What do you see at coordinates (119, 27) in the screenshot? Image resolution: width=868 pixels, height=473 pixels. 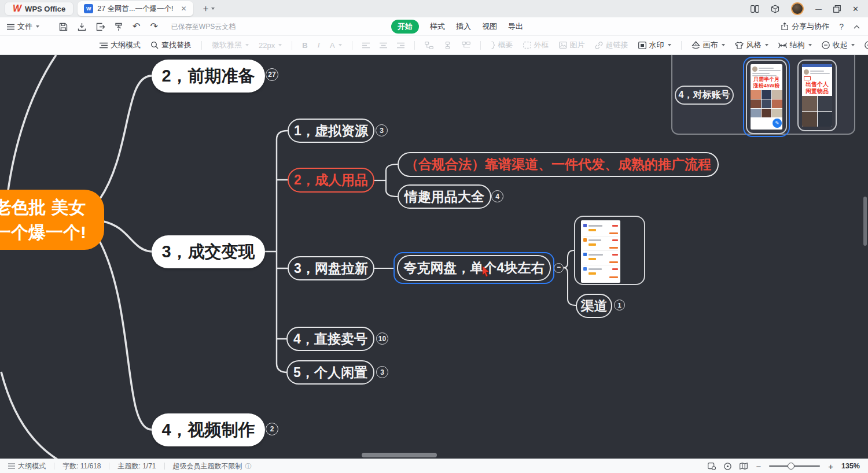 I see `format-painter-button` at bounding box center [119, 27].